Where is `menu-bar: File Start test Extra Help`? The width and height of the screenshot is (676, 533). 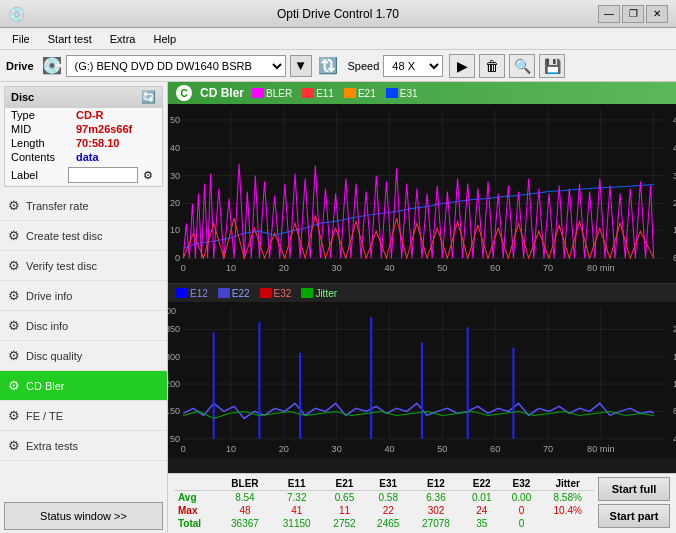
menu-bar: File Start test Extra Help is located at coordinates (338, 39).